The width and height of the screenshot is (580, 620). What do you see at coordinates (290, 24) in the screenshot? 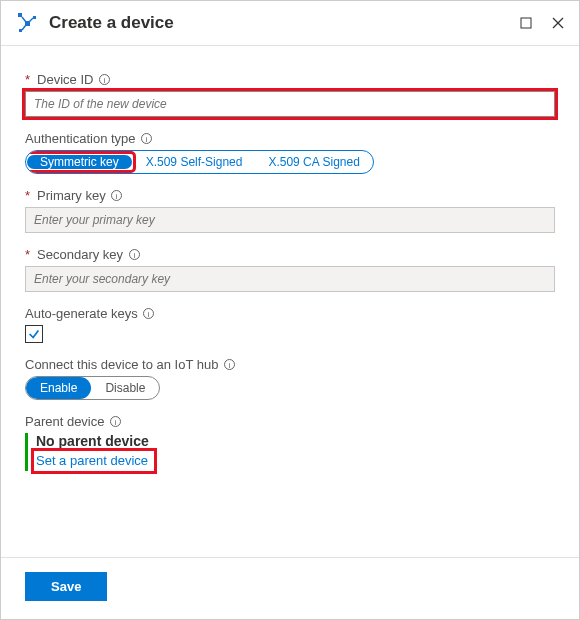
I see `dialog-header: Create a device` at bounding box center [290, 24].